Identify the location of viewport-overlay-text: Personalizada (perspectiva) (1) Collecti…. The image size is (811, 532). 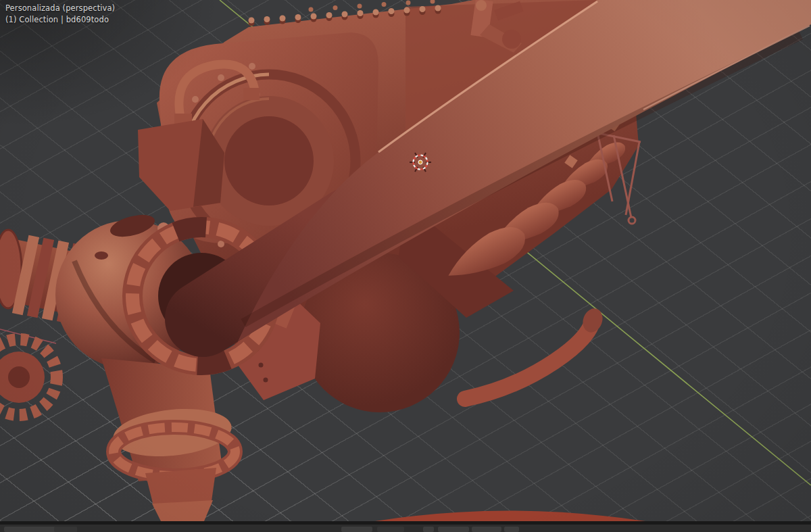
(60, 14).